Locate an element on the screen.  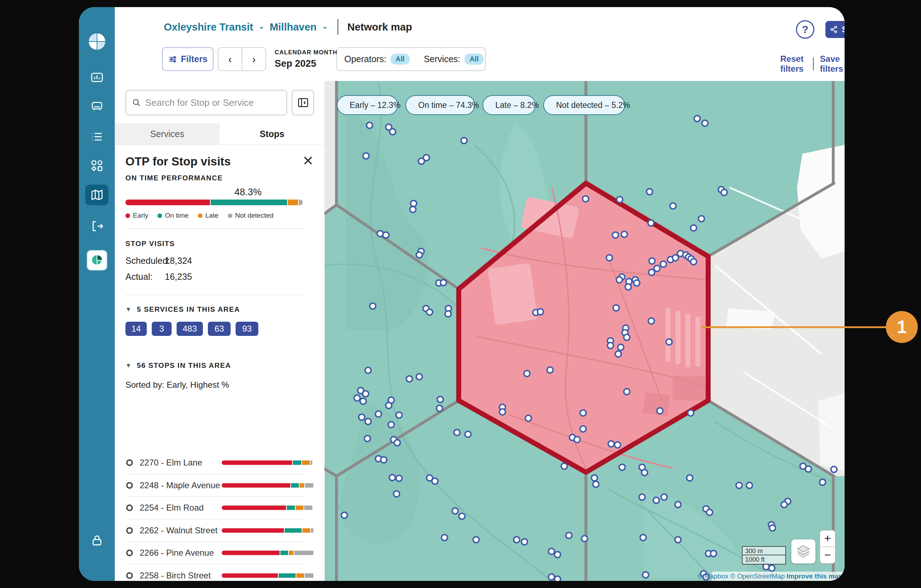
help-button: ? is located at coordinates (805, 29).